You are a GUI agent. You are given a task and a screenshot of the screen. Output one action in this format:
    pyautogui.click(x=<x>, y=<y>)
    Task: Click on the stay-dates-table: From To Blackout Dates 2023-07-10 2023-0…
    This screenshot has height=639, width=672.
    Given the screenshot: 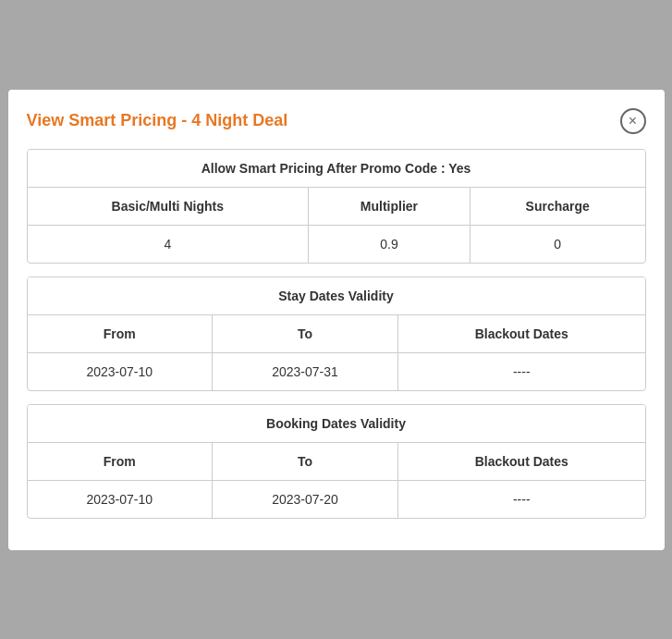 What is the action you would take?
    pyautogui.click(x=336, y=353)
    